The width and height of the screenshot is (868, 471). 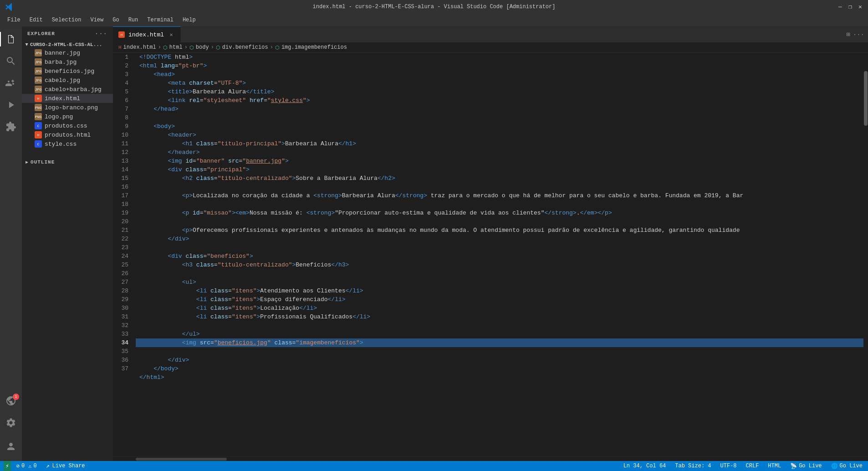 What do you see at coordinates (67, 126) in the screenshot?
I see `file-produtos-css: C produtos.css` at bounding box center [67, 126].